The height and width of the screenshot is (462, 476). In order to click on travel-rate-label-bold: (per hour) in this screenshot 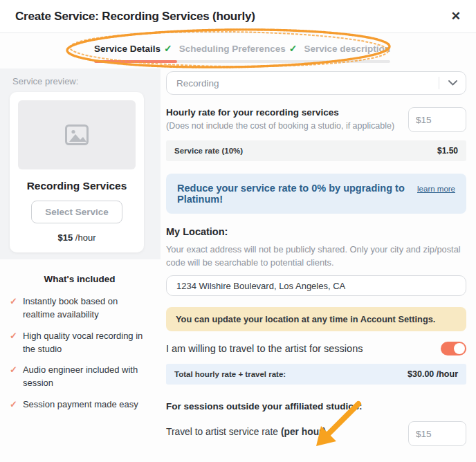, I will do `click(303, 432)`.